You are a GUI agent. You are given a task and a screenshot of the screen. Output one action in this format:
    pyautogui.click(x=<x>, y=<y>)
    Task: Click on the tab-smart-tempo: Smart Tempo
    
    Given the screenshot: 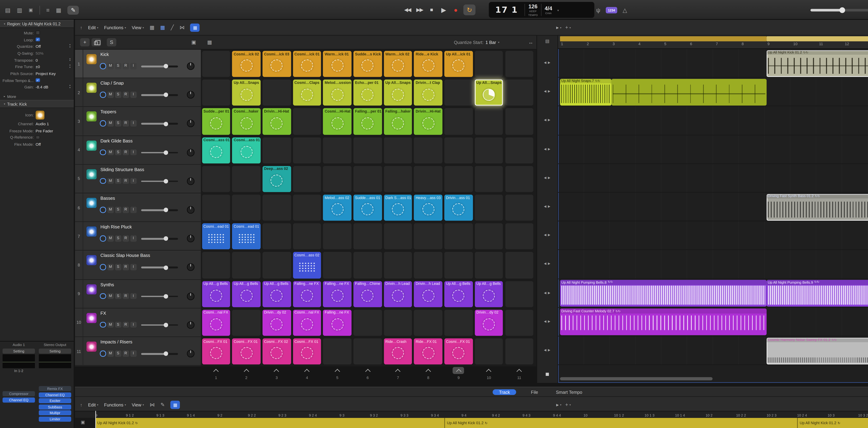 What is the action you would take?
    pyautogui.click(x=569, y=392)
    